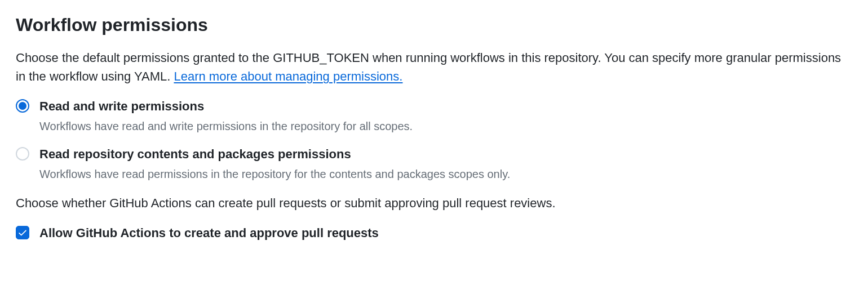  I want to click on check-icon, so click(23, 233).